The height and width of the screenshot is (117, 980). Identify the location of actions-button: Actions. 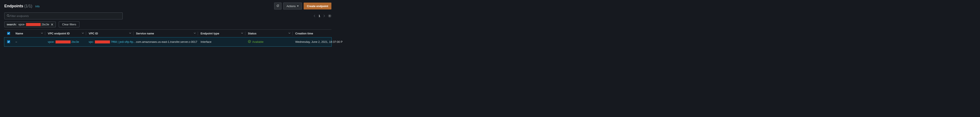
(293, 6).